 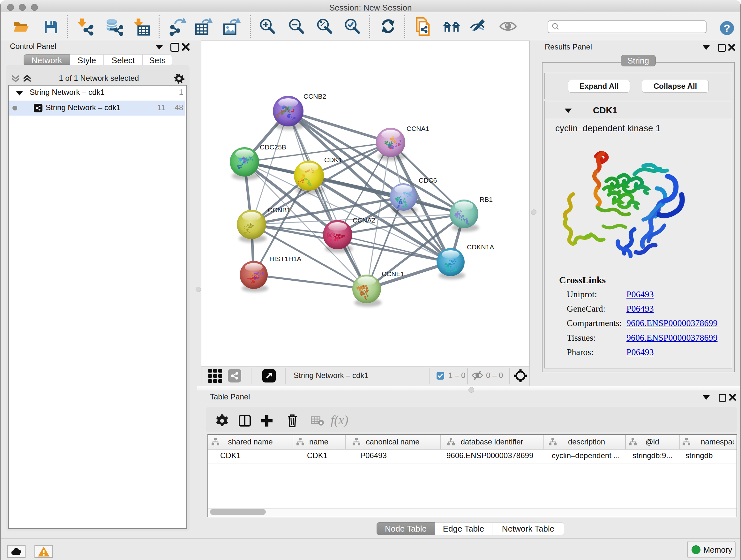 I want to click on svg-text: RB1, so click(x=486, y=199).